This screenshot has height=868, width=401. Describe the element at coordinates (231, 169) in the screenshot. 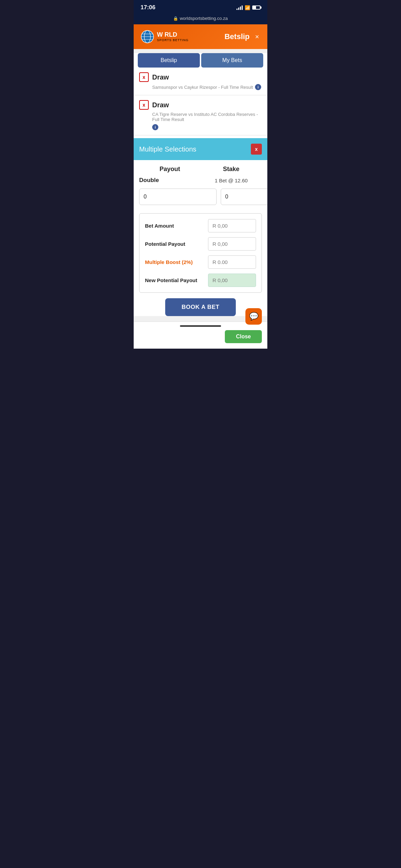

I see `stake-header: Stake` at that location.